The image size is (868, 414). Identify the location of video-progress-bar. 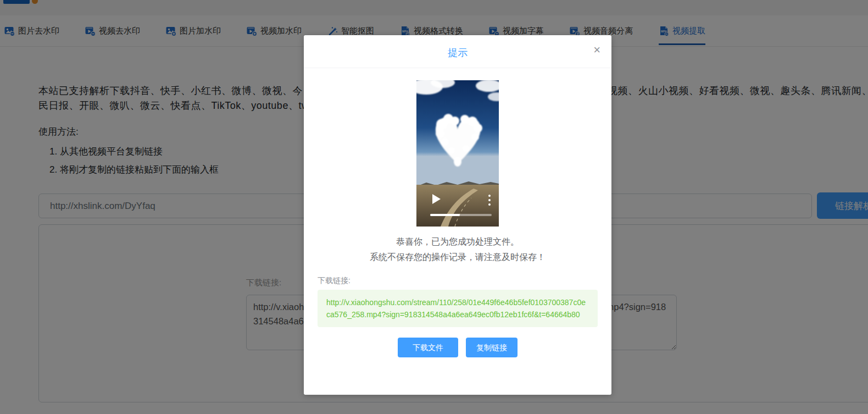
(461, 215).